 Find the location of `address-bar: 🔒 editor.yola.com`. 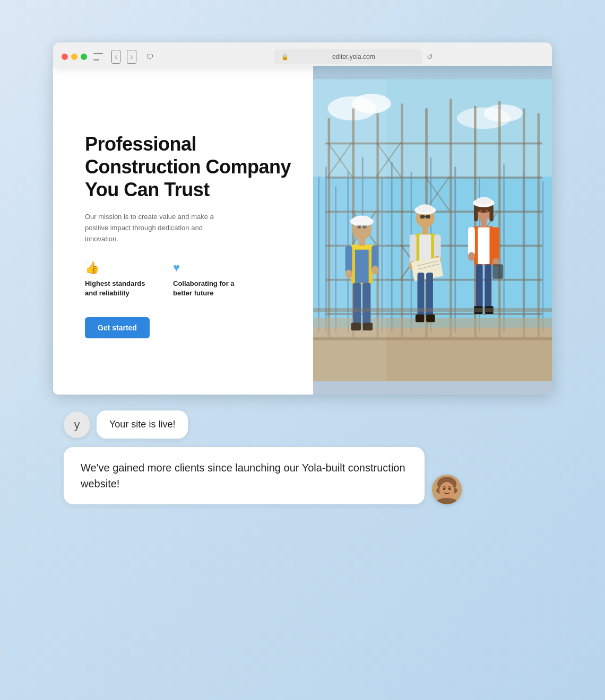

address-bar: 🔒 editor.yola.com is located at coordinates (348, 57).